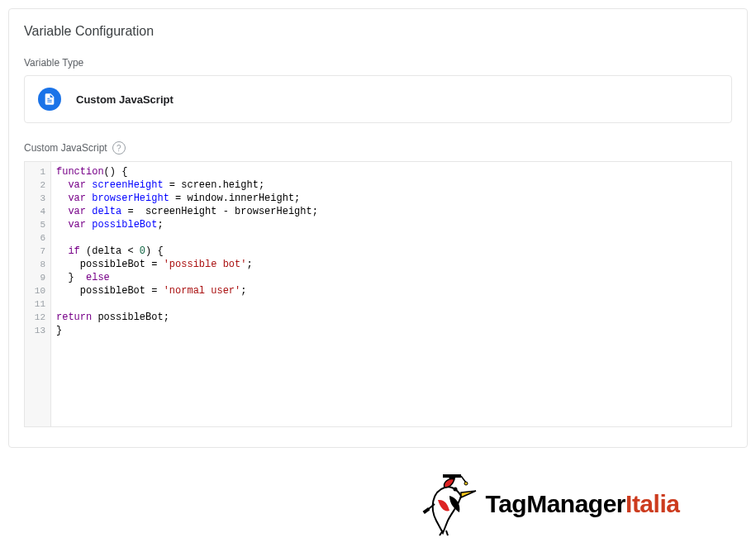 The image size is (756, 552). What do you see at coordinates (38, 294) in the screenshot?
I see `code-gutter: 1 2 3 4 5 6 7 8 9 10 11 12 13` at bounding box center [38, 294].